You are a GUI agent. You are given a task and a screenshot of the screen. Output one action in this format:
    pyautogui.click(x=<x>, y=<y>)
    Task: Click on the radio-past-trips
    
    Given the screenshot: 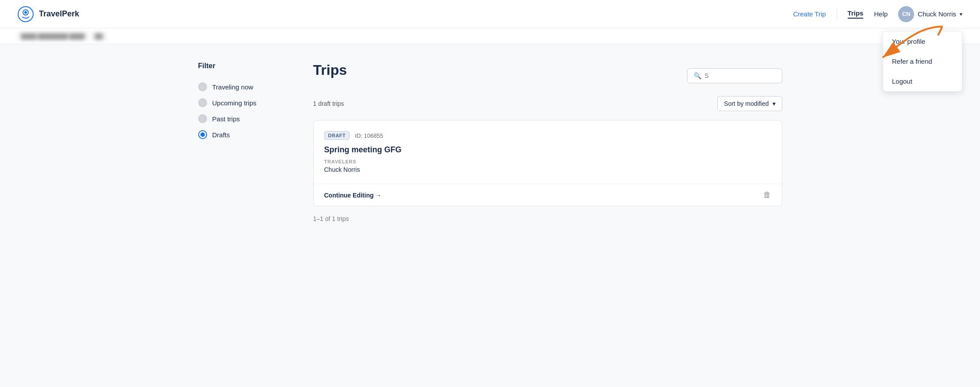 What is the action you would take?
    pyautogui.click(x=203, y=119)
    